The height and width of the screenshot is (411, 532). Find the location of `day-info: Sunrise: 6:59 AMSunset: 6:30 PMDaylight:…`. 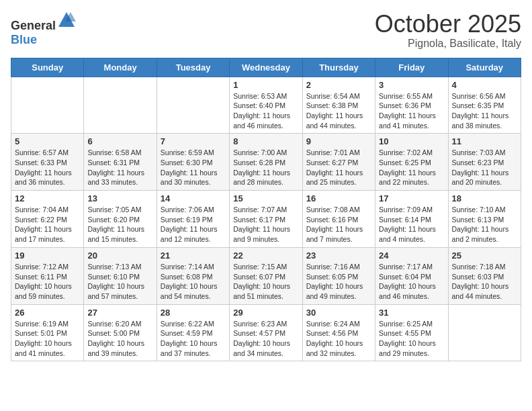

day-info: Sunrise: 6:59 AMSunset: 6:30 PMDaylight:… is located at coordinates (193, 168).